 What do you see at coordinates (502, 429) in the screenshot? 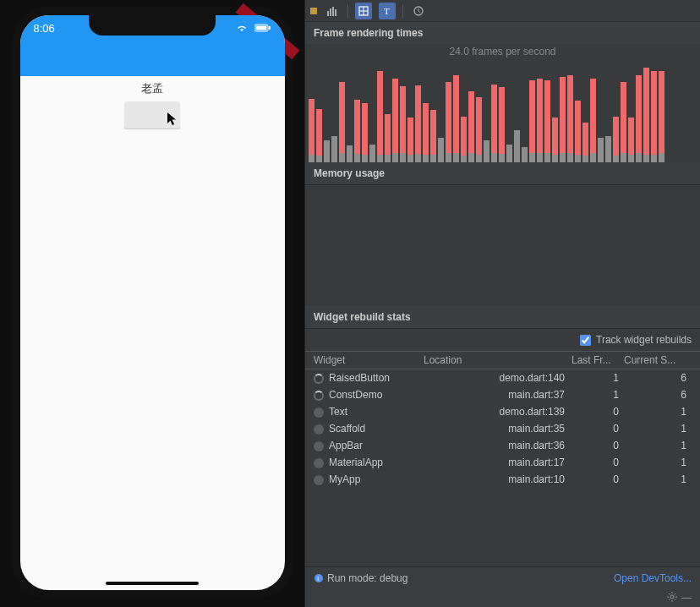
I see `table-row: Scaffoldmain.dart:3501` at bounding box center [502, 429].